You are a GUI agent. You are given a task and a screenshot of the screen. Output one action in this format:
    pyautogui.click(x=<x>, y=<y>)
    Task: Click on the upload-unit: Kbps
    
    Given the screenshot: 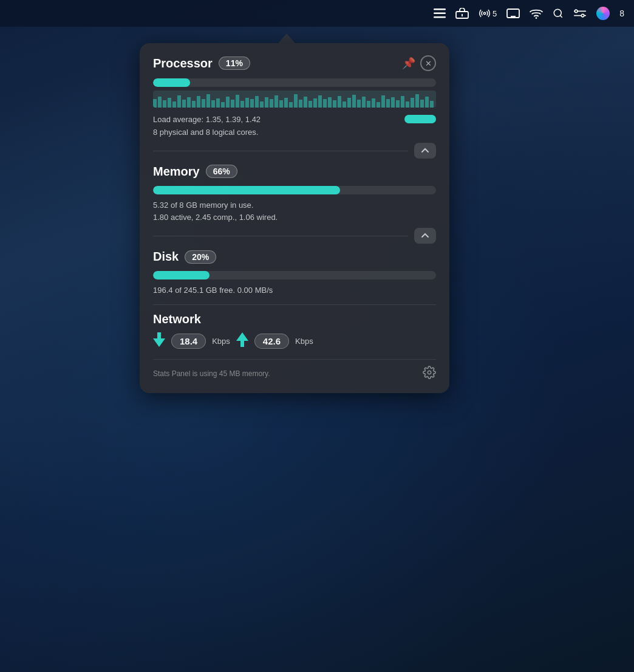 What is the action you would take?
    pyautogui.click(x=304, y=341)
    